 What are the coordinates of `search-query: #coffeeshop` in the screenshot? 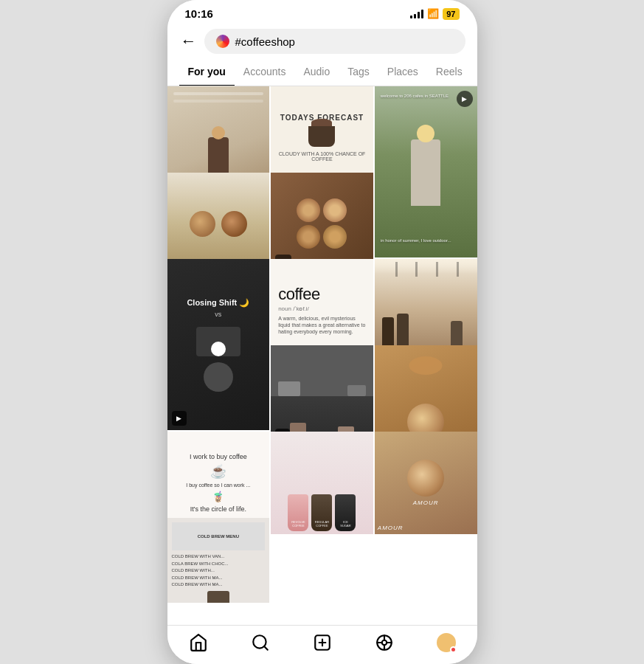 It's located at (266, 41).